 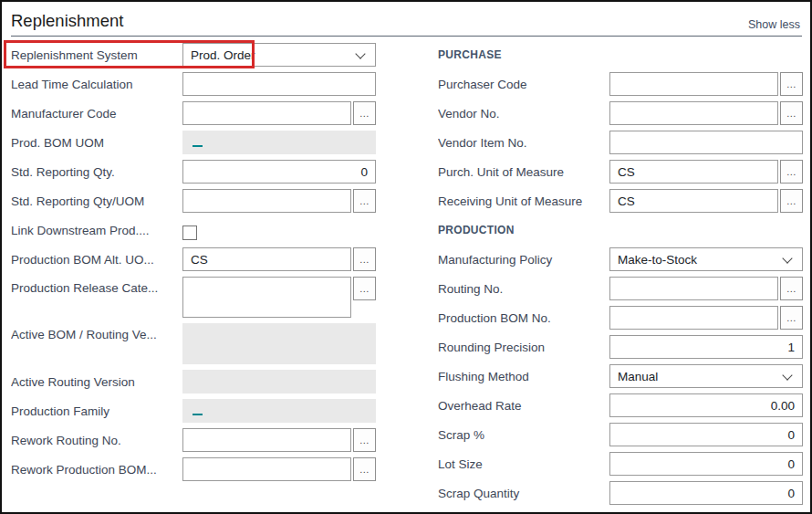 I want to click on vendor-item-no-control, so click(x=706, y=142).